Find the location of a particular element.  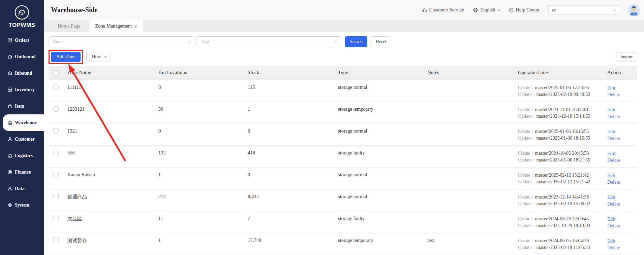

search-button: Search is located at coordinates (356, 42).